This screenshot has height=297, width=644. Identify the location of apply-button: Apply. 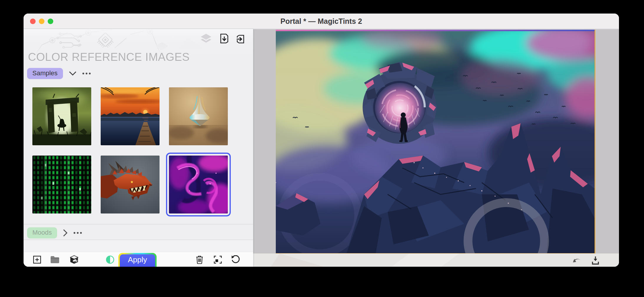
(137, 261).